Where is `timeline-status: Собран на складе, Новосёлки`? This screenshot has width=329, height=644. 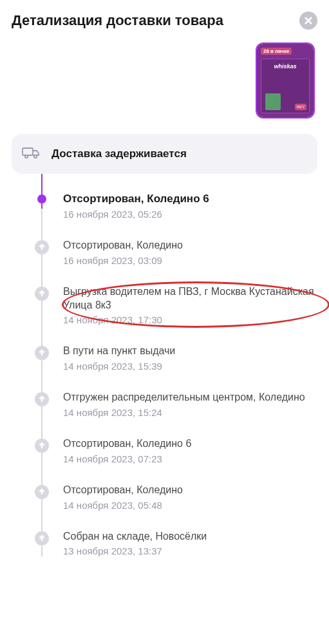 timeline-status: Собран на складе, Новосёлки is located at coordinates (191, 537).